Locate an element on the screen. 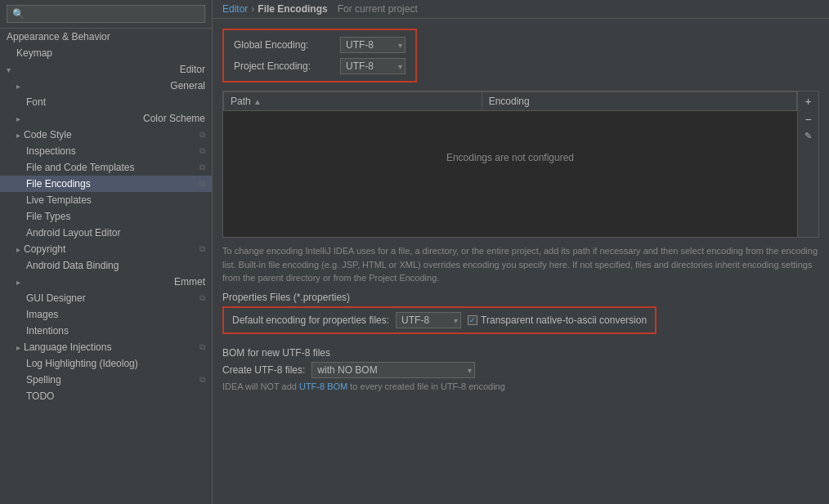 This screenshot has height=504, width=829. breadcrumb-note: For current project is located at coordinates (378, 9).